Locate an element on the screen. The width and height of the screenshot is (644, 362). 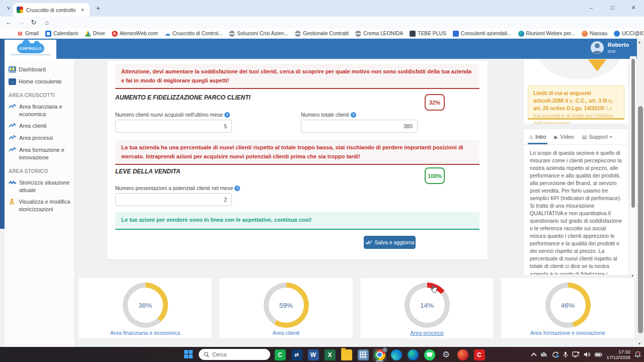
bookmark-ucci: UCCI@81 is located at coordinates (629, 34).